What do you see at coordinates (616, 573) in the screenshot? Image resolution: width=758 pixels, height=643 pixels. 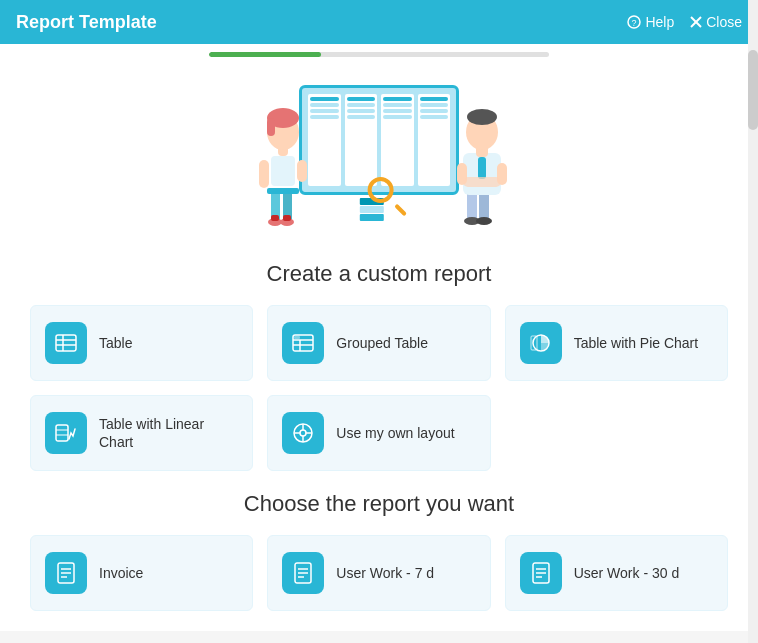 I see `report-card-user-work-30d: User Work - 30 d` at bounding box center [616, 573].